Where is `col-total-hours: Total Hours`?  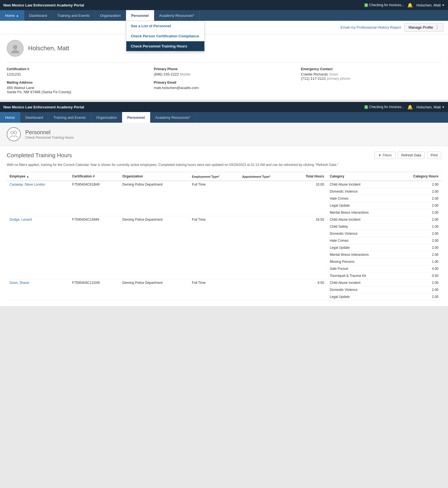 col-total-hours: Total Hours is located at coordinates (309, 177).